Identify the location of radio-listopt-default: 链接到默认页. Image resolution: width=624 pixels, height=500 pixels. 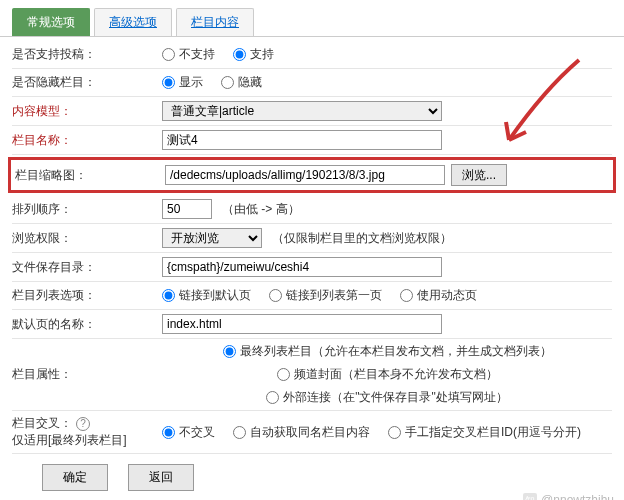
(206, 296).